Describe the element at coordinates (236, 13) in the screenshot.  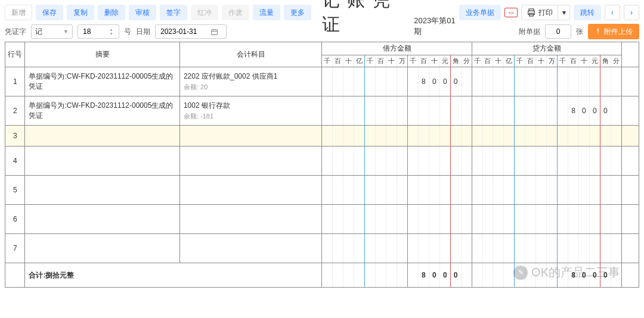
I see `void-button: 作废` at that location.